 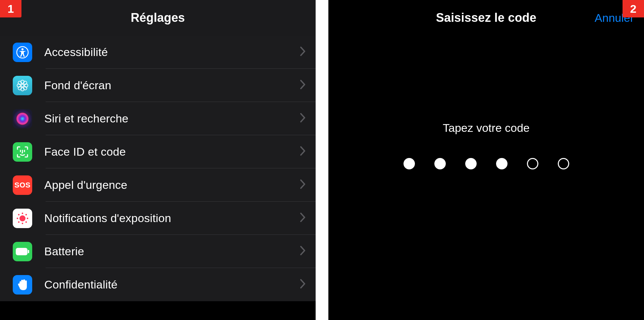 What do you see at coordinates (158, 311) in the screenshot?
I see `bottom-spacer` at bounding box center [158, 311].